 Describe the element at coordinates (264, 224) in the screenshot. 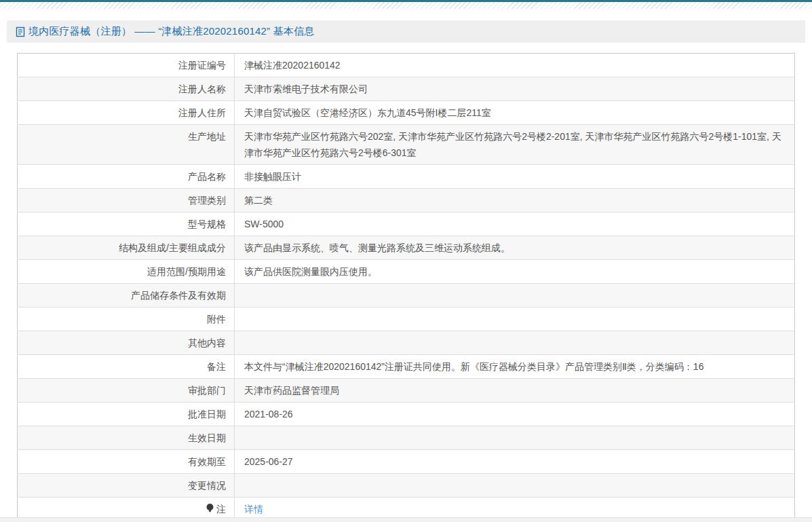

I see `row-value-text: SW-5000` at that location.